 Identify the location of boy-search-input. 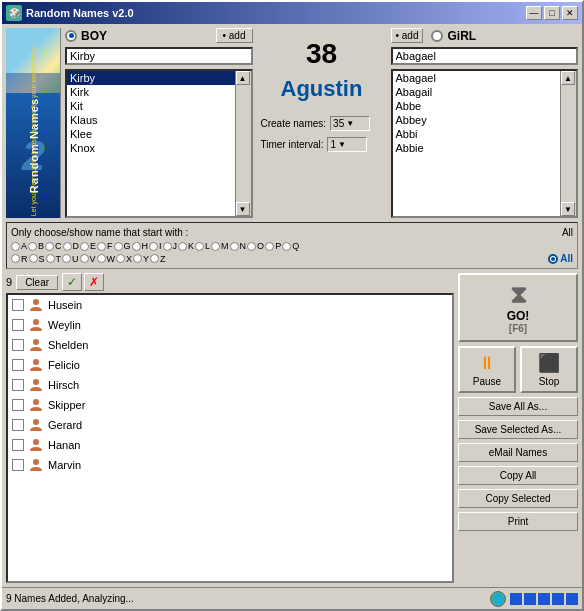
(159, 56).